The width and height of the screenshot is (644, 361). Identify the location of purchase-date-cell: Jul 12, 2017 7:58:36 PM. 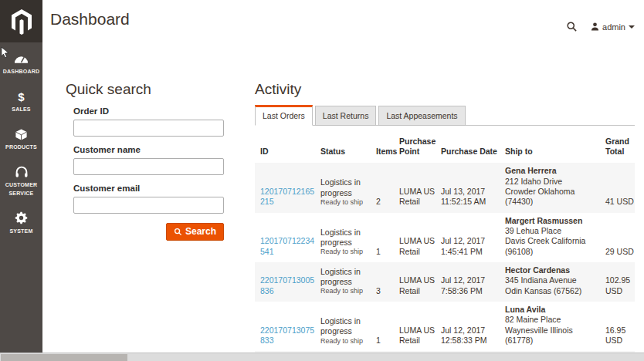
(473, 282).